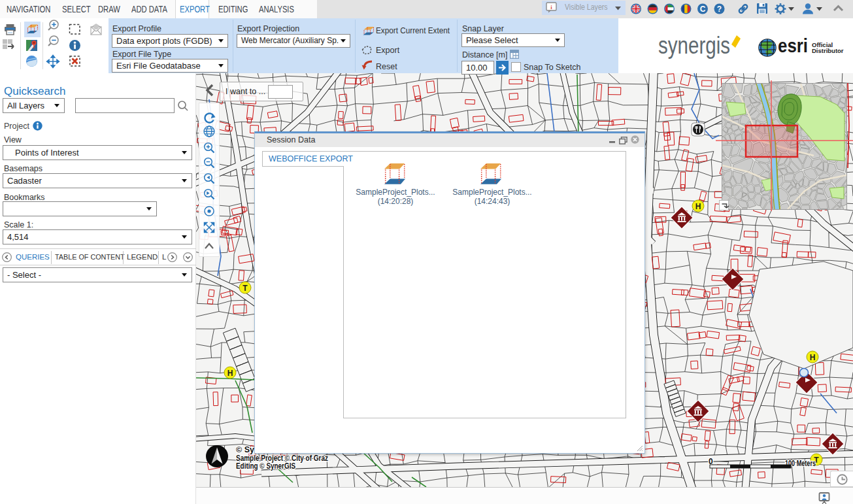 The image size is (853, 504). Describe the element at coordinates (388, 50) in the screenshot. I see `svg-text: Export` at that location.